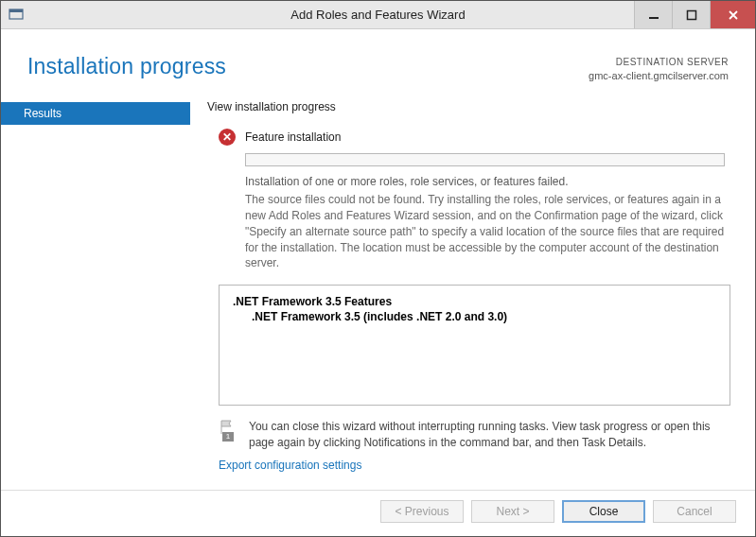 This screenshot has height=537, width=756. What do you see at coordinates (691, 15) in the screenshot?
I see `maximize-button` at bounding box center [691, 15].